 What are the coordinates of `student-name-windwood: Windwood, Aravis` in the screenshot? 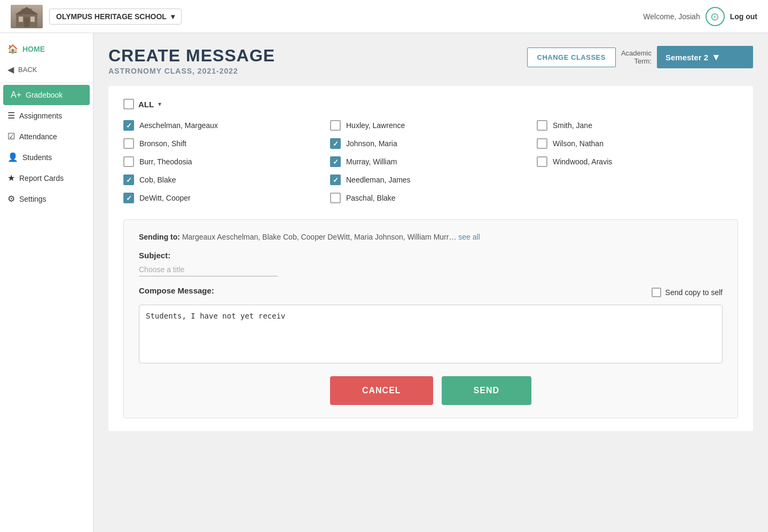 It's located at (582, 162).